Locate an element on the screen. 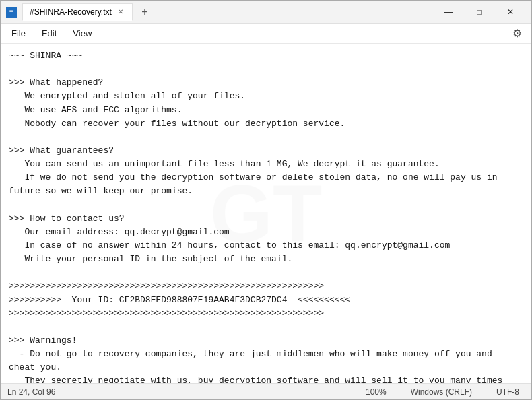 This screenshot has height=400, width=532. new-tab-button: + is located at coordinates (145, 12).